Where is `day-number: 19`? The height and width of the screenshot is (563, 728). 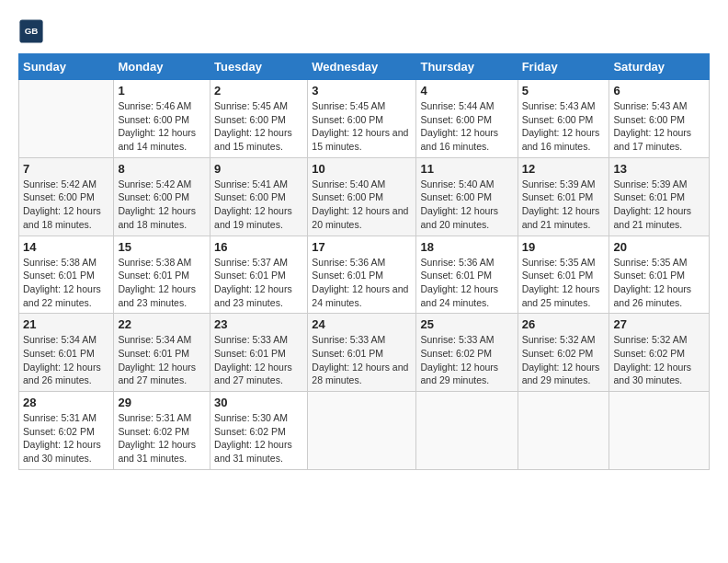
day-number: 19 is located at coordinates (564, 247).